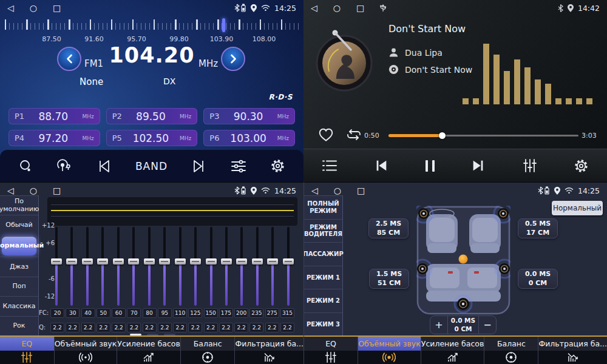 This screenshot has width=607, height=364. Describe the element at coordinates (223, 25) in the screenshot. I see `tuning-pointer` at that location.